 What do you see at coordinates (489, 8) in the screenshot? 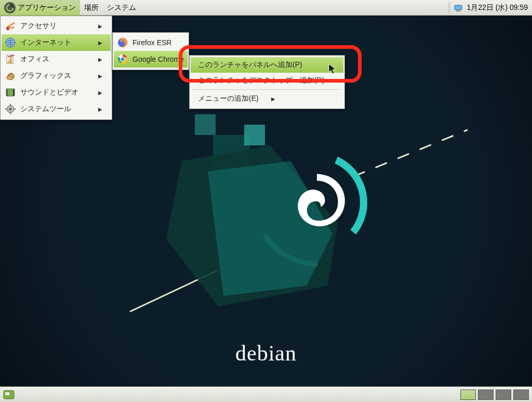
I see `top-panel-right: 1月22日 (水) 09:59` at bounding box center [489, 8].